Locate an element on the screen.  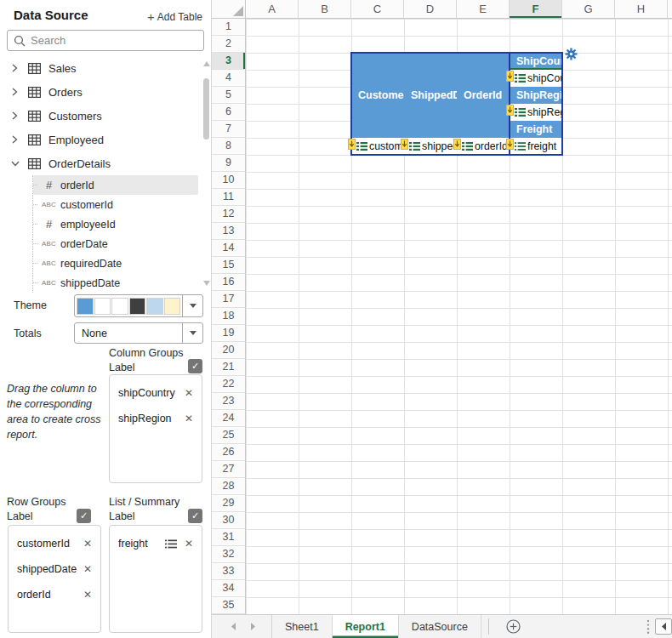
add-sheet-button is located at coordinates (514, 626).